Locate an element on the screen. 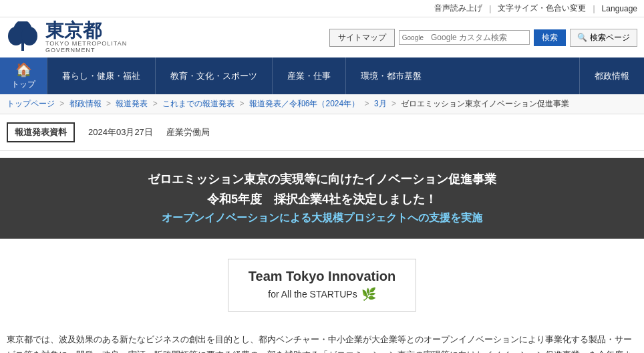 The height and width of the screenshot is (353, 644). search-button: 検索 is located at coordinates (550, 37).